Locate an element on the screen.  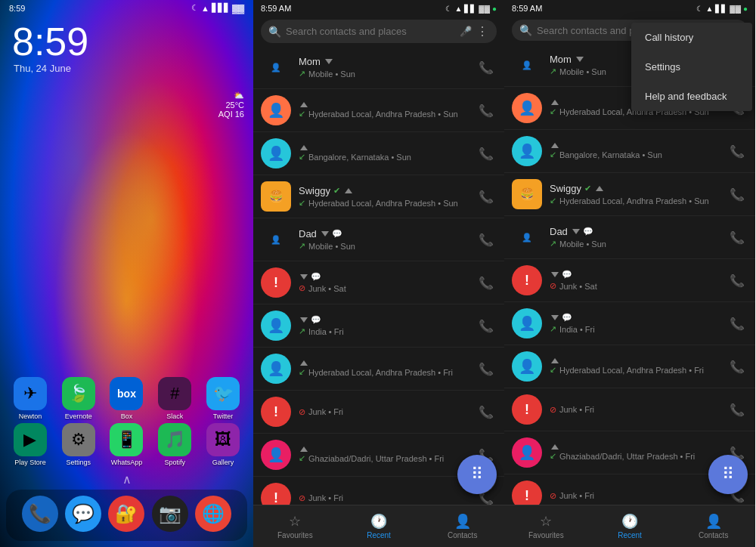
nav-contacts-right: 👤 Contacts is located at coordinates (714, 526).